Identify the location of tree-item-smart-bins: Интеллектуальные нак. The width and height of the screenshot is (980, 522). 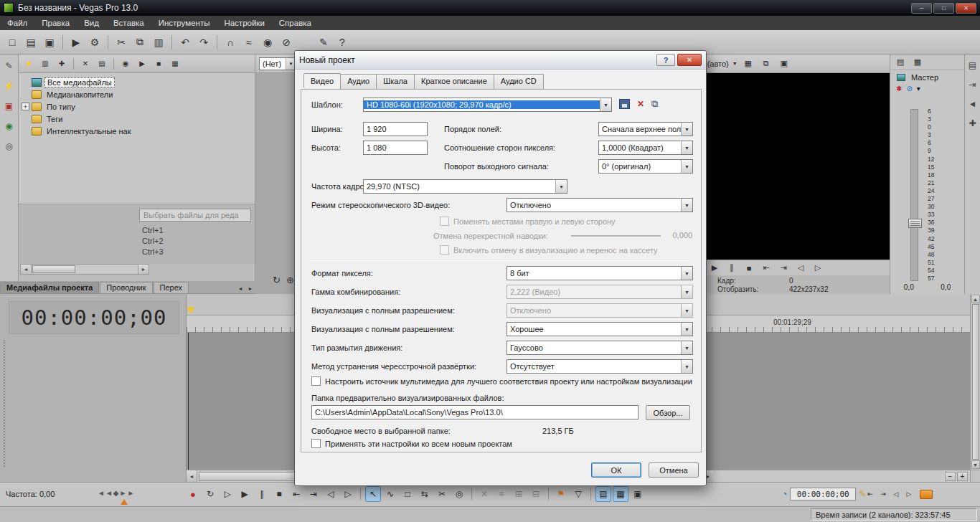
(136, 130).